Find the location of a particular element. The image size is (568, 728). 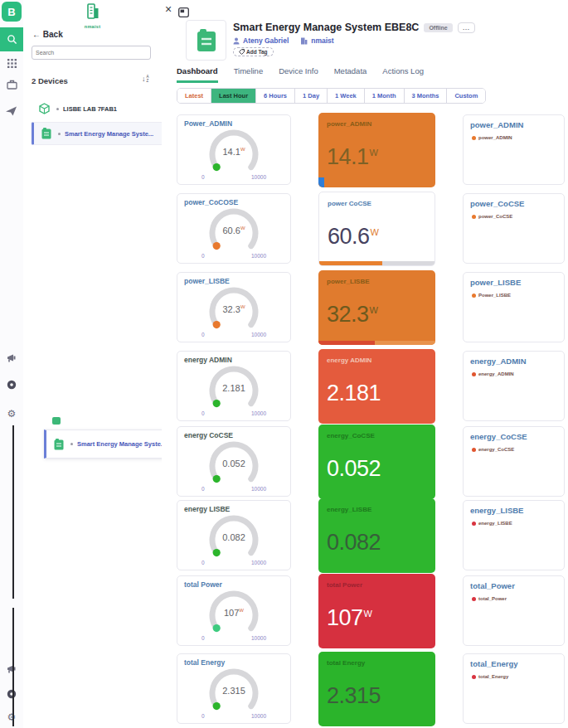

gauge-widget-2: power_CoCOSE60.6W010000 is located at coordinates (234, 229).